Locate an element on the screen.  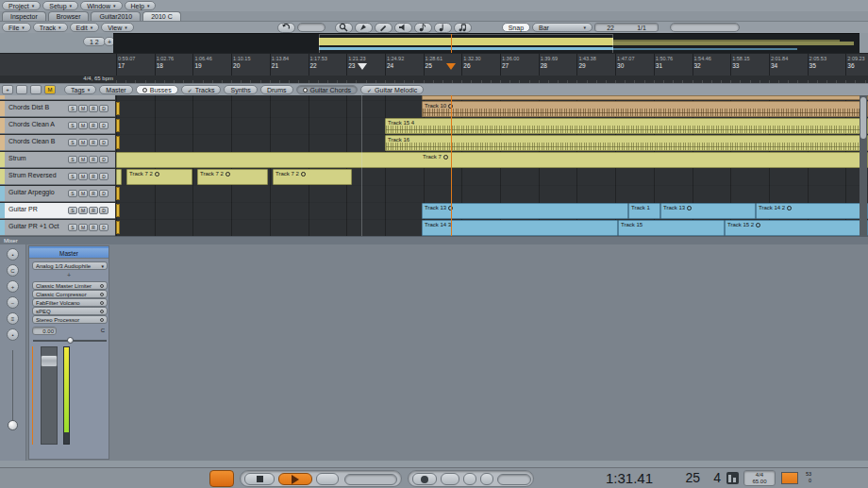
count-in-button is located at coordinates (470, 480).